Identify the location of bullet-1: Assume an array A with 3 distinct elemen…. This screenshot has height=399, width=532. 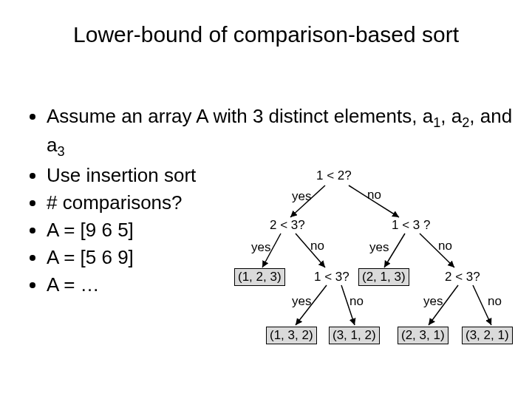
(280, 132).